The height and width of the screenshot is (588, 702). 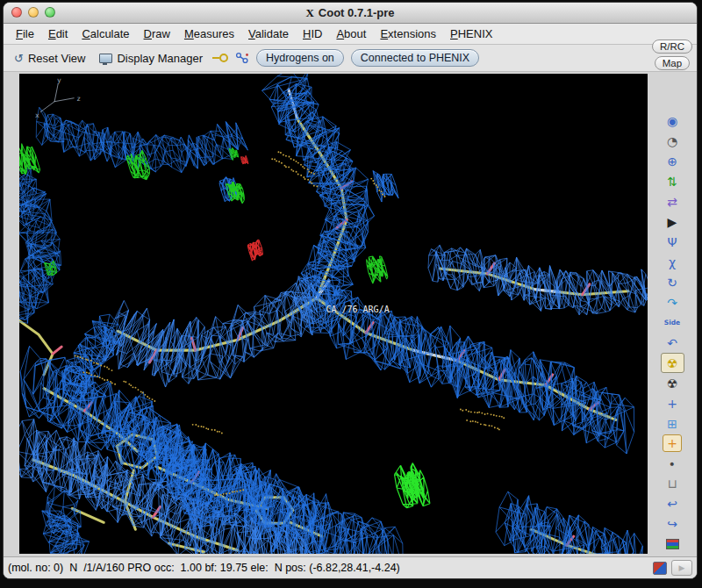 I want to click on menu-item-measures: Measures, so click(x=209, y=33).